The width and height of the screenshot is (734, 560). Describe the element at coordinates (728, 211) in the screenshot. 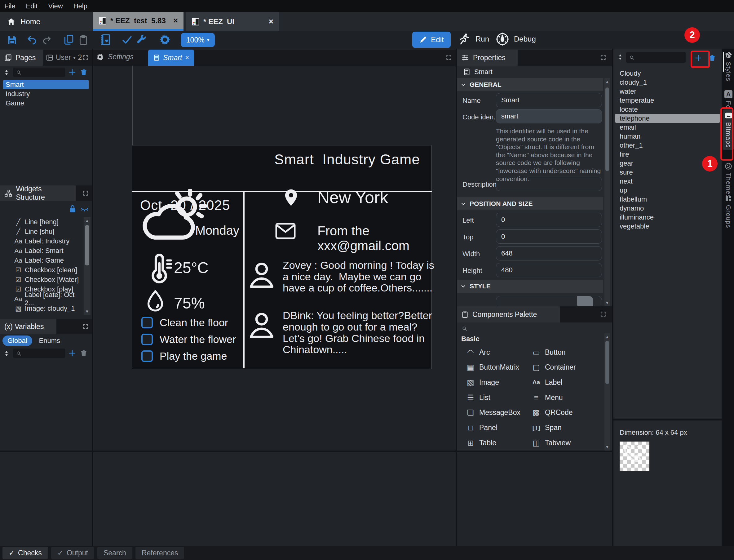

I see `strip-tab-groups: Groups` at that location.